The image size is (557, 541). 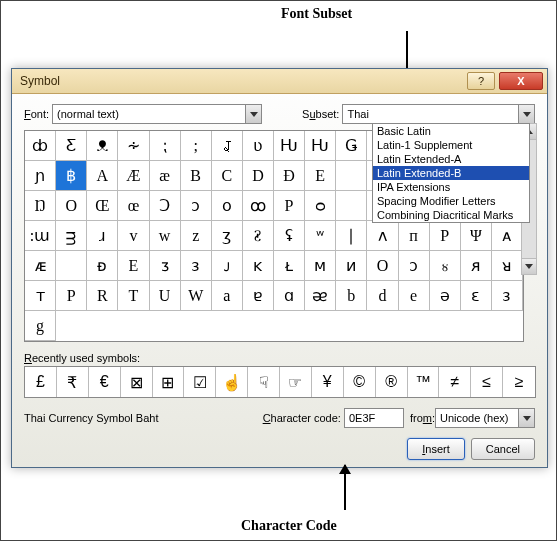 What do you see at coordinates (503, 449) in the screenshot?
I see `cancel-button: Cancel` at bounding box center [503, 449].